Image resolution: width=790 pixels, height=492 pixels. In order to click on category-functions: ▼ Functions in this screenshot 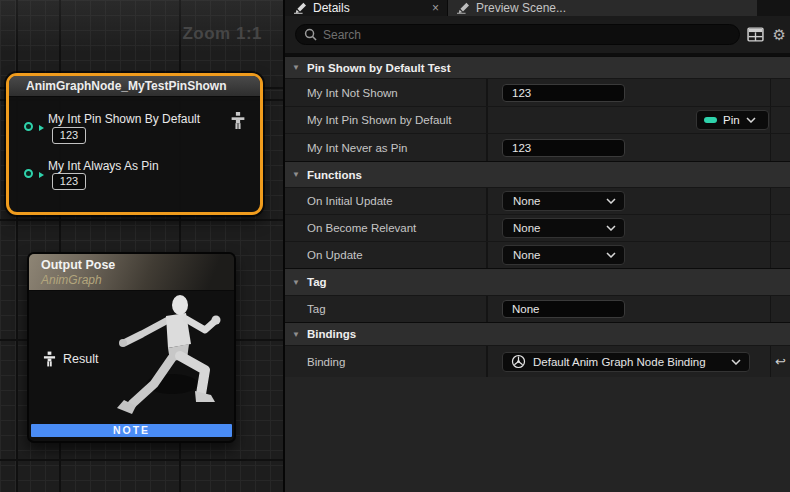, I will do `click(538, 174)`.